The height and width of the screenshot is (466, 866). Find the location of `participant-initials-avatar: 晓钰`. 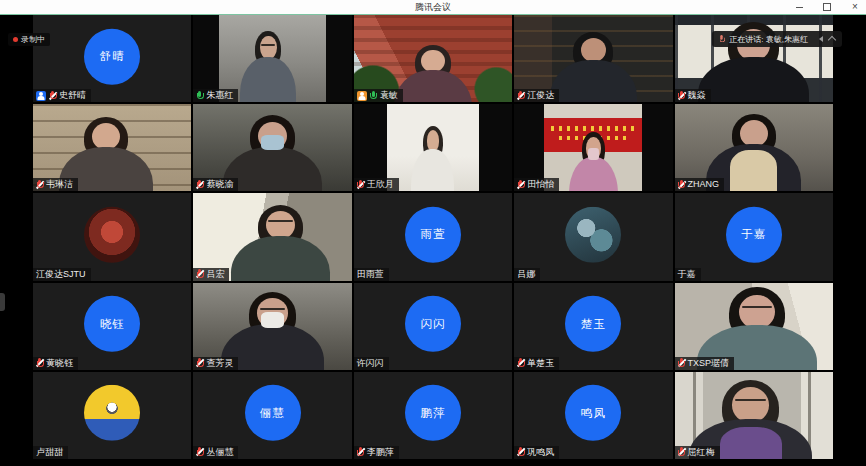

participant-initials-avatar: 晓钰 is located at coordinates (112, 324).